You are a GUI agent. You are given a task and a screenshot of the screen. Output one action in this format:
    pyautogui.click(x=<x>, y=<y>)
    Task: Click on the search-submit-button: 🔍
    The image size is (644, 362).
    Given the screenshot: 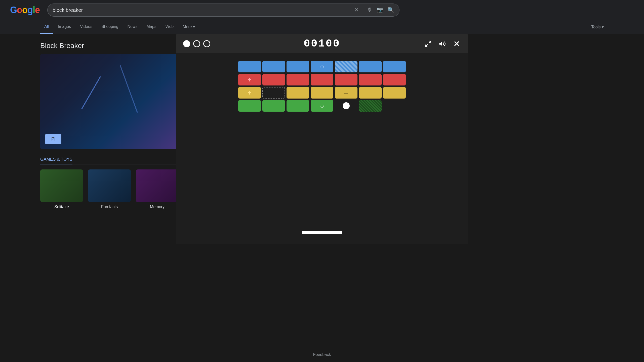 What is the action you would take?
    pyautogui.click(x=391, y=10)
    